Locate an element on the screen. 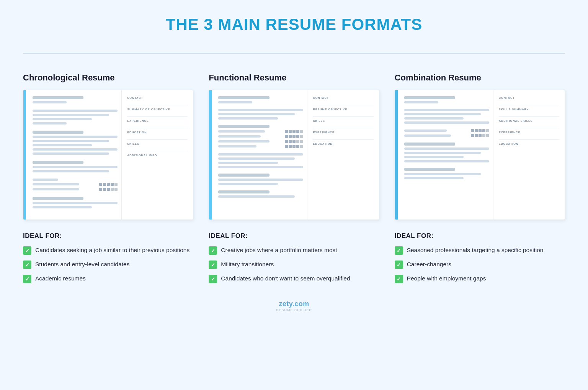 This screenshot has height=390, width=588. resume-left-chronological is located at coordinates (73, 155).